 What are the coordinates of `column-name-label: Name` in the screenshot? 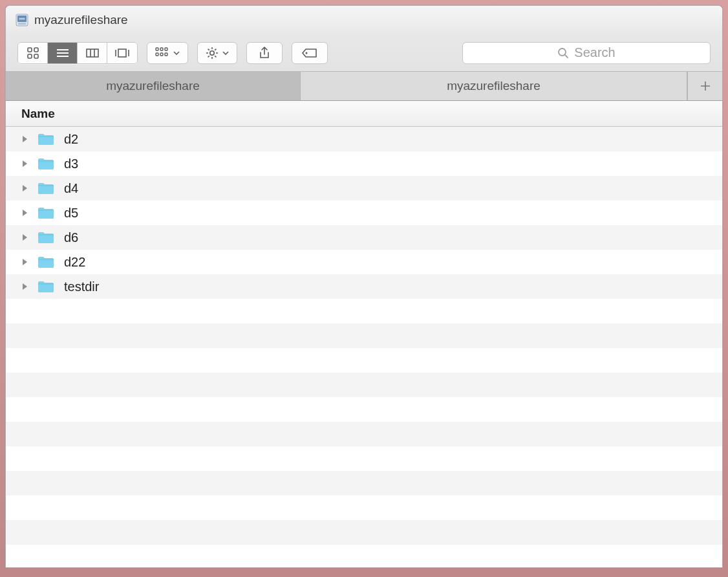 It's located at (38, 114).